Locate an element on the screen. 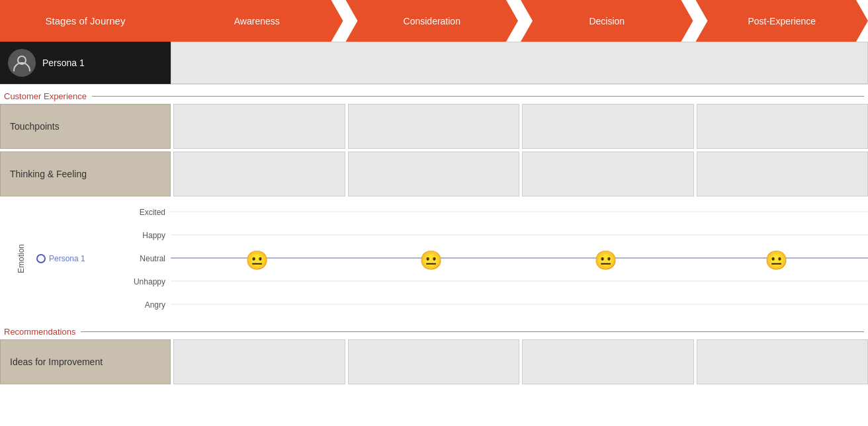 The height and width of the screenshot is (426, 868). touchpoints-row: Touchpoints is located at coordinates (434, 126).